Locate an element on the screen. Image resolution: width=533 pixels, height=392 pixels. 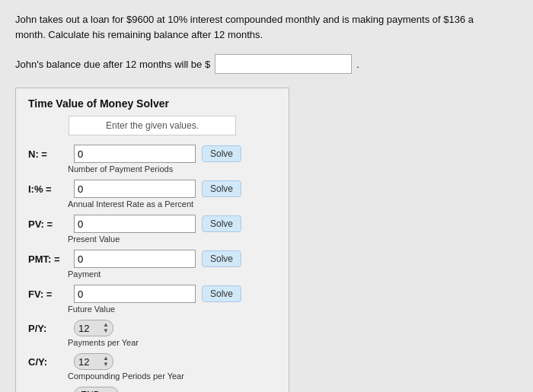
i-input is located at coordinates (135, 189).